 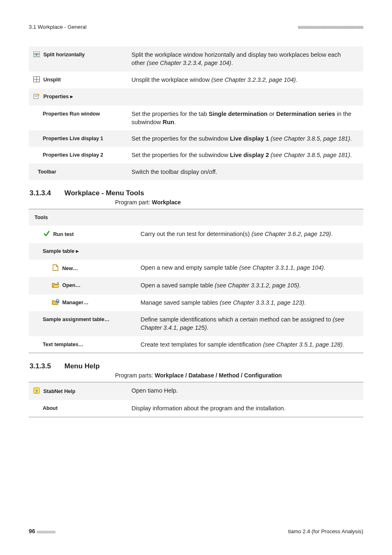 What do you see at coordinates (79, 172) in the screenshot?
I see `toolbar-label: Toolbar` at bounding box center [79, 172].